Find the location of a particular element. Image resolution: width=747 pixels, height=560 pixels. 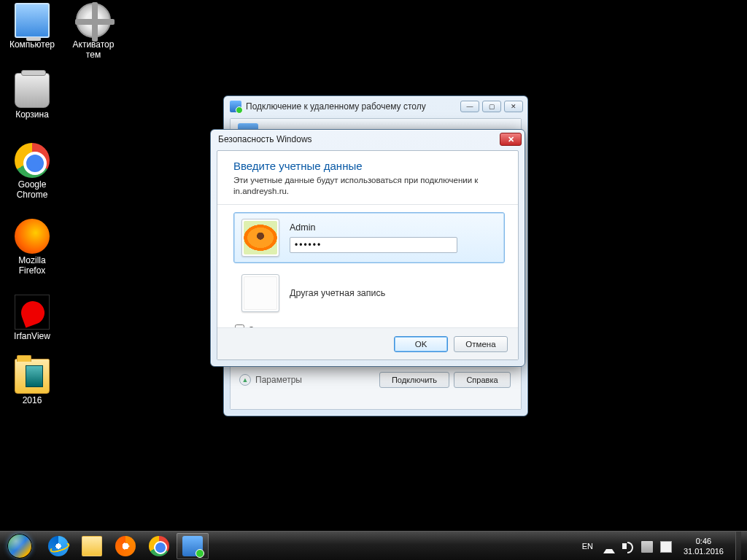

credentials-subtext: Эти учетные данные будут использоваться … is located at coordinates (369, 186).